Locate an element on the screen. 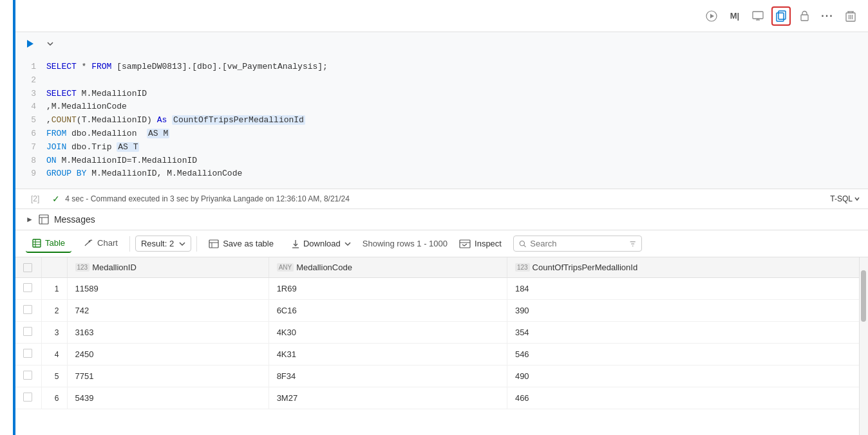  col-type-medallioncode: ANY is located at coordinates (286, 268).